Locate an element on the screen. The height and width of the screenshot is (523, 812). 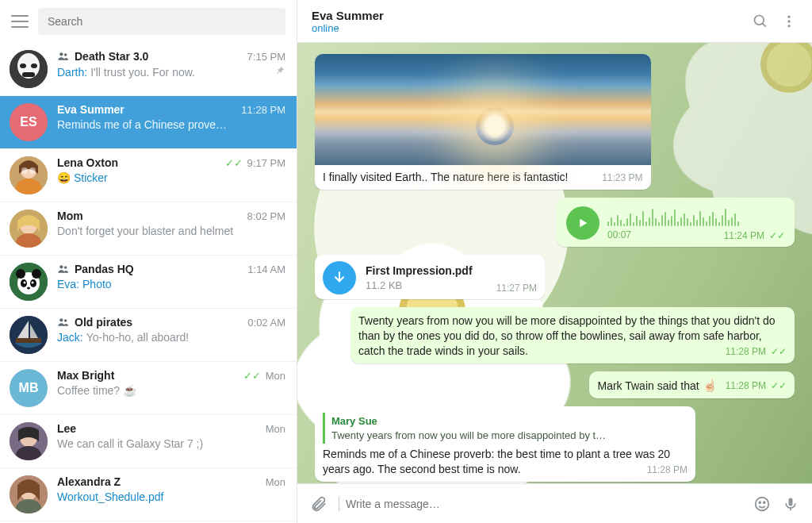
chat-preview: I'll trust you. For now. is located at coordinates (181, 72).